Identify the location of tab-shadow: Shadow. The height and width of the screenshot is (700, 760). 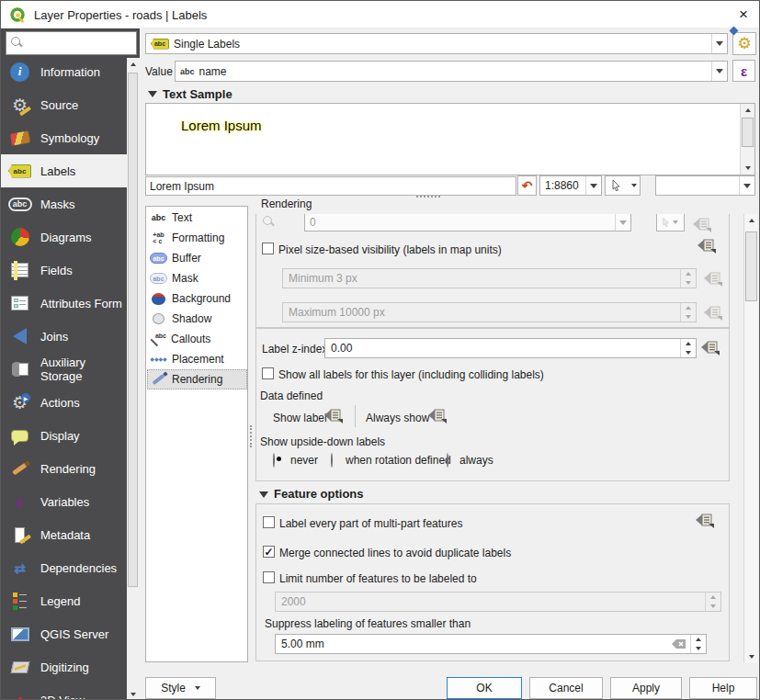
(197, 319).